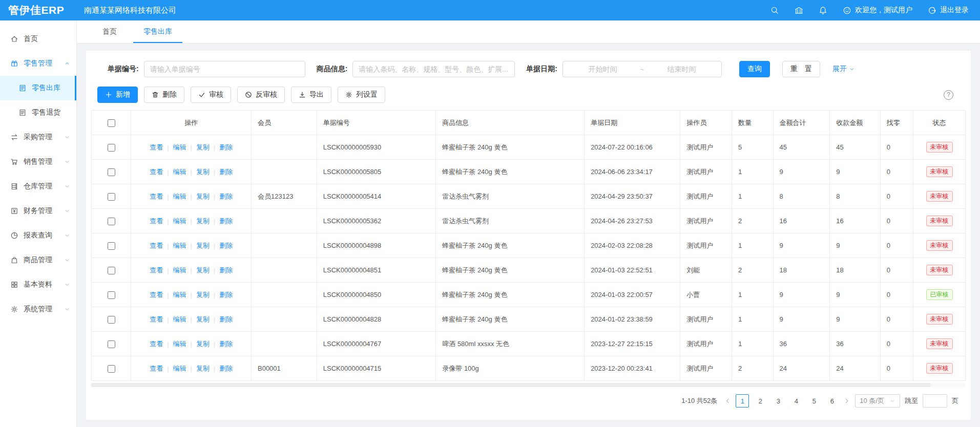 This screenshot has width=980, height=427. Describe the element at coordinates (844, 69) in the screenshot. I see `expand-link: 展开` at that location.